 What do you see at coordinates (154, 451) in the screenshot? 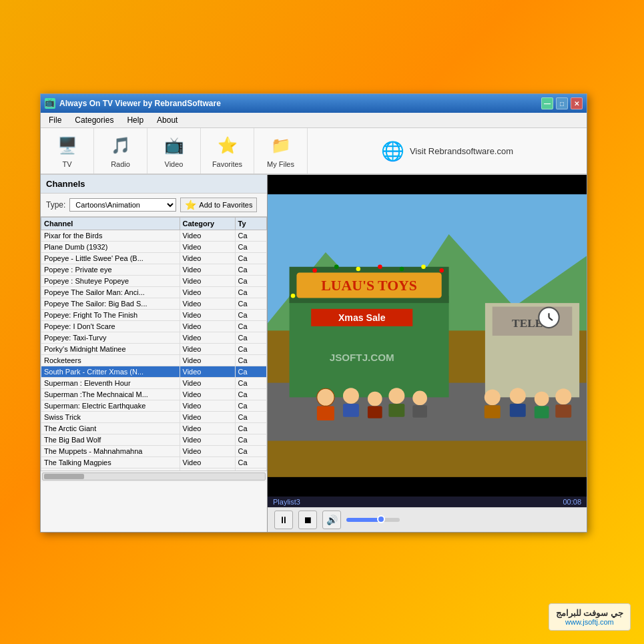
I see `table-row: The Muppets - Mahnahmahna Video Ca` at bounding box center [154, 451].